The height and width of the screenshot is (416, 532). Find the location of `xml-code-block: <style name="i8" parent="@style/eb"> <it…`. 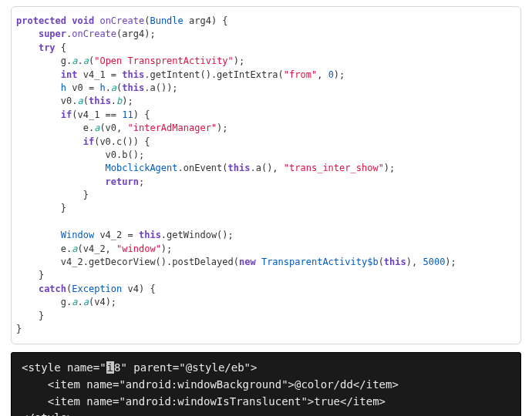

xml-code-block: <style name="i8" parent="@style/eb"> <it… is located at coordinates (266, 384).